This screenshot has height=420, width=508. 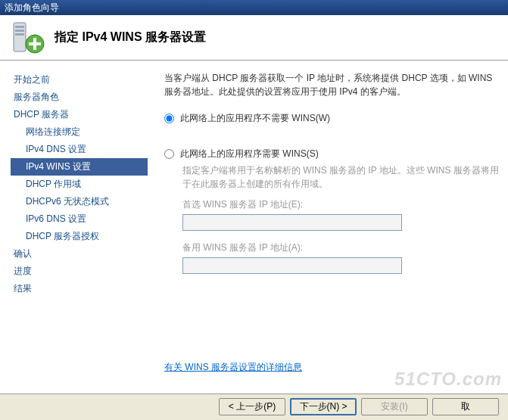 I want to click on cancel-button: 取, so click(x=466, y=407).